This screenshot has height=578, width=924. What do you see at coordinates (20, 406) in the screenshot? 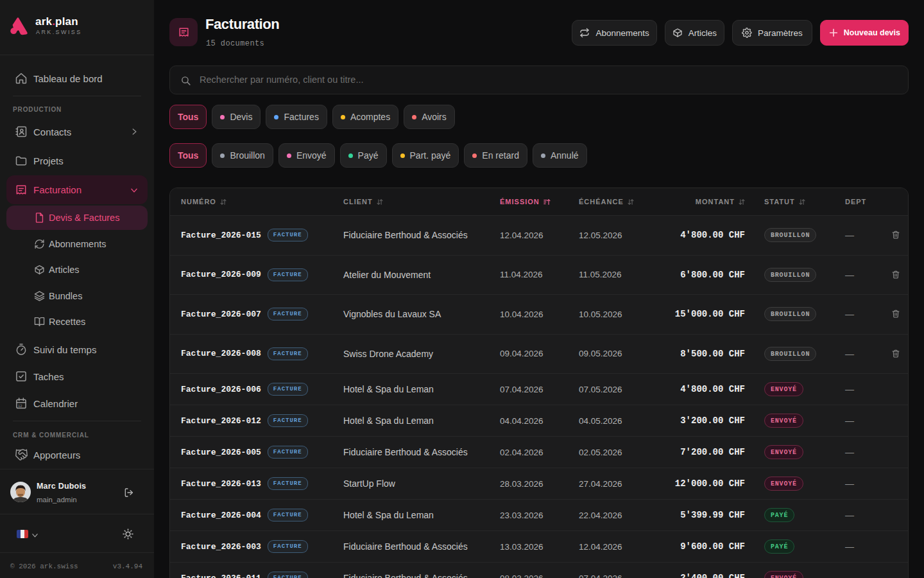
I see `svg-text: 12` at bounding box center [20, 406].